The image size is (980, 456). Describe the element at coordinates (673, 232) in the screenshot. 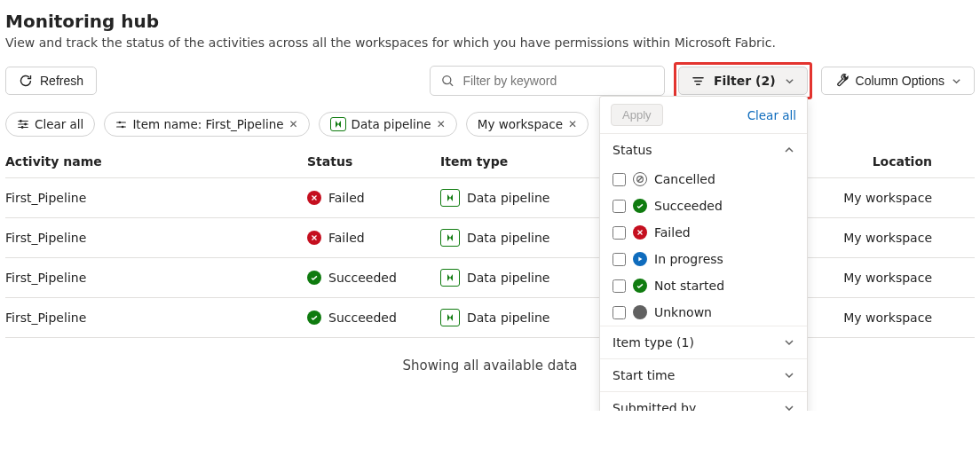

I see `option-label: Failed` at that location.